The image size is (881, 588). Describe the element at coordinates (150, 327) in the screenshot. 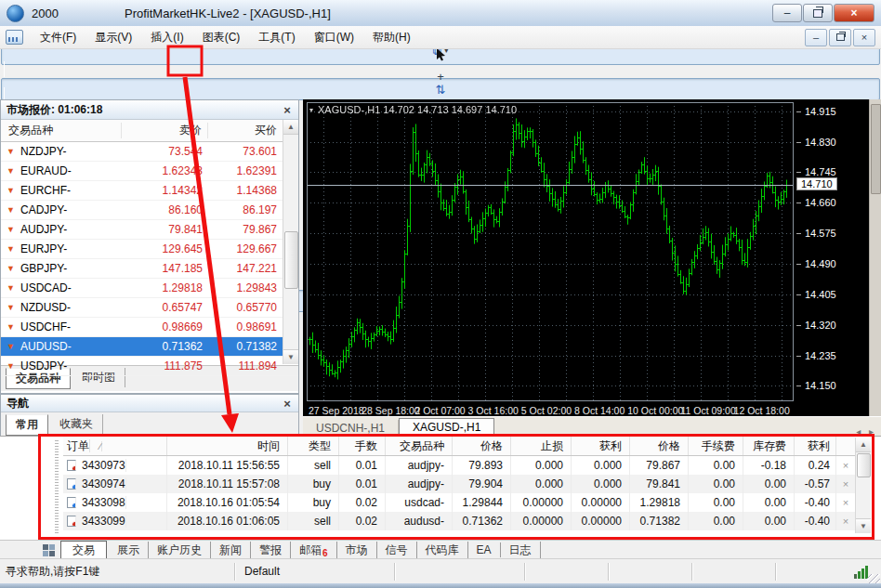

I see `quote-row: ▼ USDCHF- 0.98669 0.98691` at that location.